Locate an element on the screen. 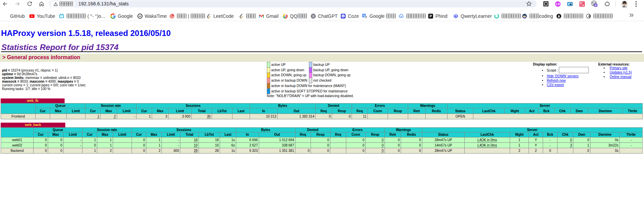 Image resolution: width=644 pixels, height=209 pixels. svg-text: P is located at coordinates (431, 16).